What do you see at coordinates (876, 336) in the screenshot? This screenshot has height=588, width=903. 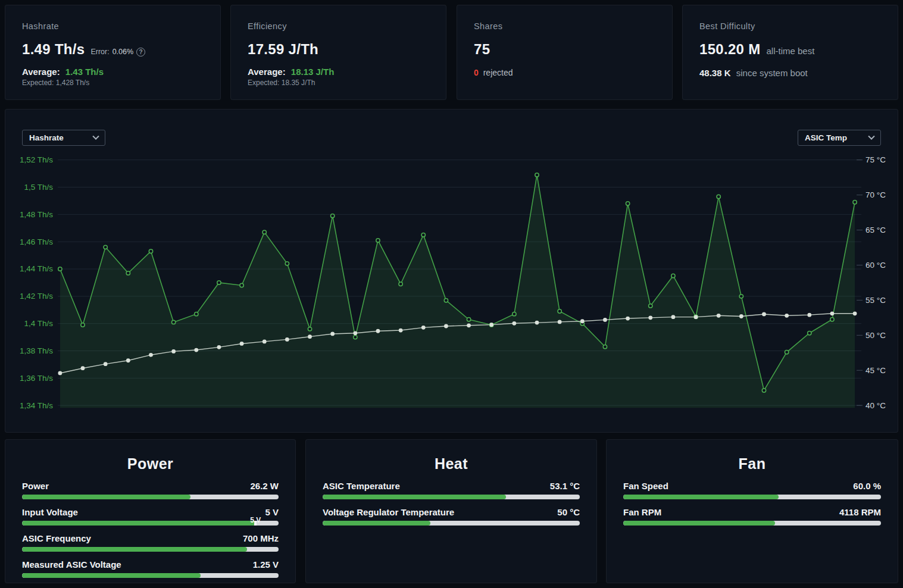 I see `right-axis-tick-label: 50 °C` at bounding box center [876, 336].